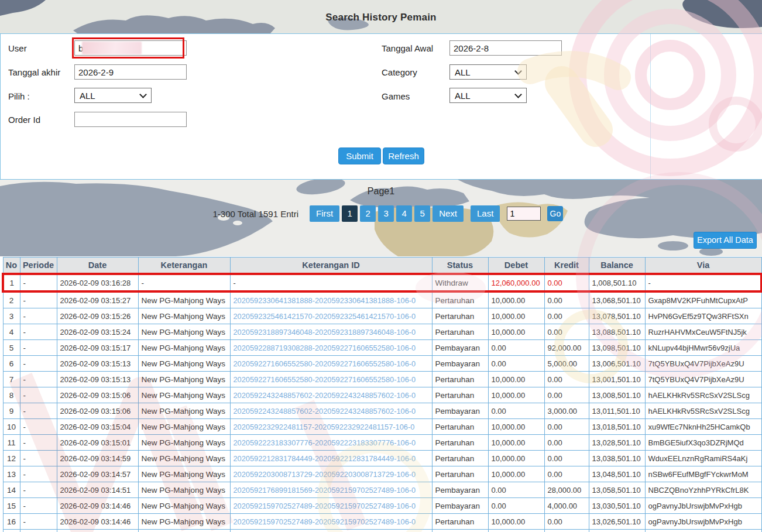 This screenshot has height=532, width=762. I want to click on submit-button: Submit, so click(359, 156).